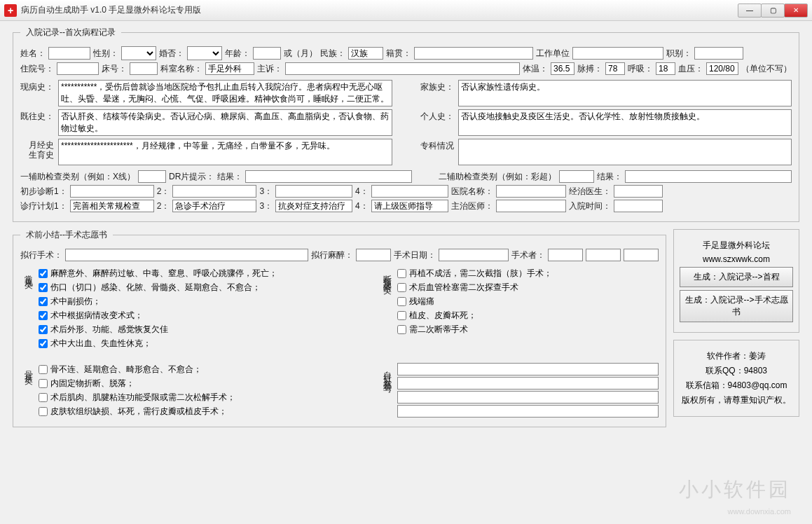 The image size is (812, 524). What do you see at coordinates (736, 306) in the screenshot?
I see `gen-consent-button: 生成：入院记录-->手术志愿书` at bounding box center [736, 306].